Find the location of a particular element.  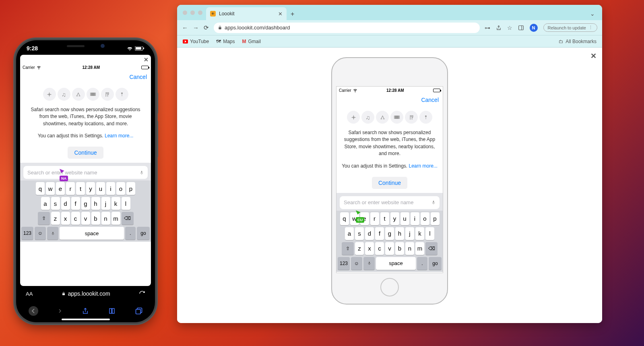

refresh-icon is located at coordinates (142, 294).